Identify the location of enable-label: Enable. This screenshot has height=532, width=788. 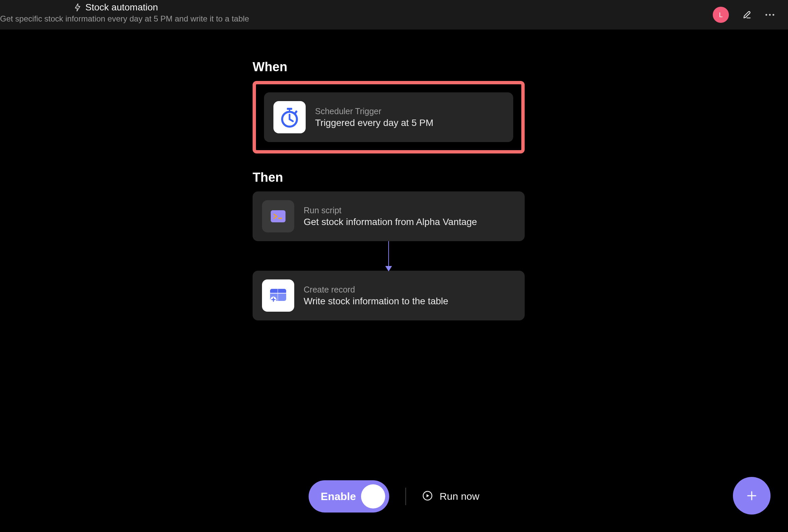
(338, 496).